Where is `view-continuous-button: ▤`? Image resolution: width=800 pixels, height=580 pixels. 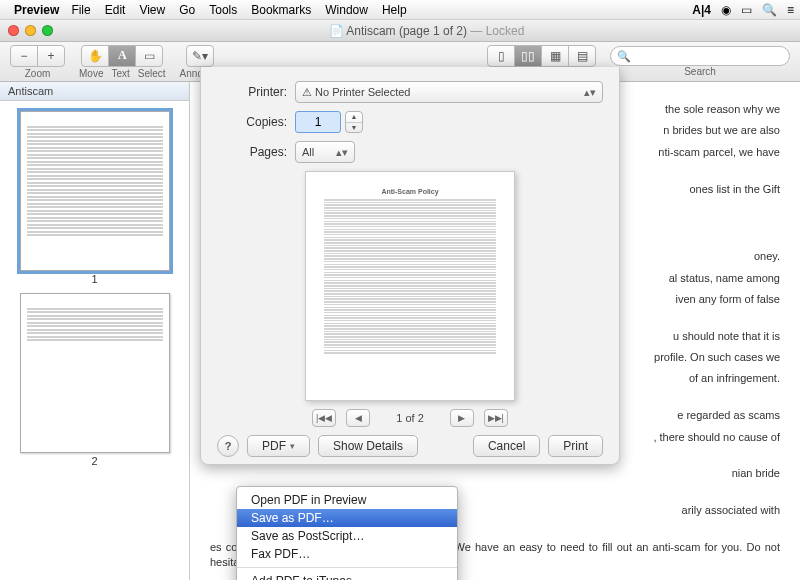 view-continuous-button: ▤ is located at coordinates (582, 56).